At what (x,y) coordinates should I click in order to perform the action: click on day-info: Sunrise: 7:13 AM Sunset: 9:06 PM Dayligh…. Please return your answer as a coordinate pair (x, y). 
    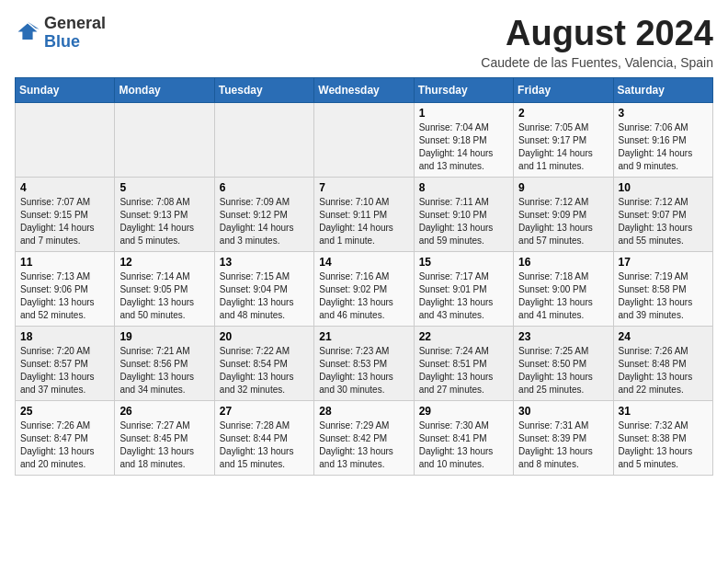
    Looking at the image, I should click on (64, 296).